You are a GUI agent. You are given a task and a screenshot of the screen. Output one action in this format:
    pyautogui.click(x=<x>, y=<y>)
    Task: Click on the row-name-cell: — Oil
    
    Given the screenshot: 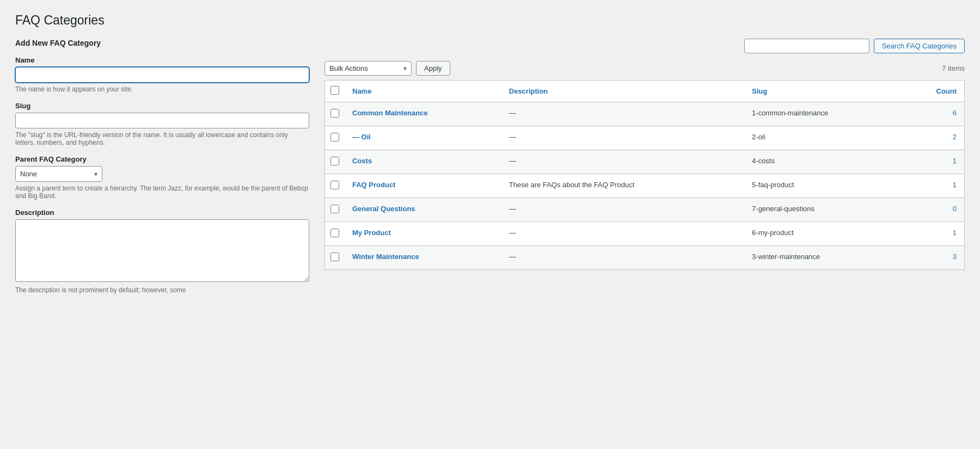 What is the action you would take?
    pyautogui.click(x=423, y=138)
    